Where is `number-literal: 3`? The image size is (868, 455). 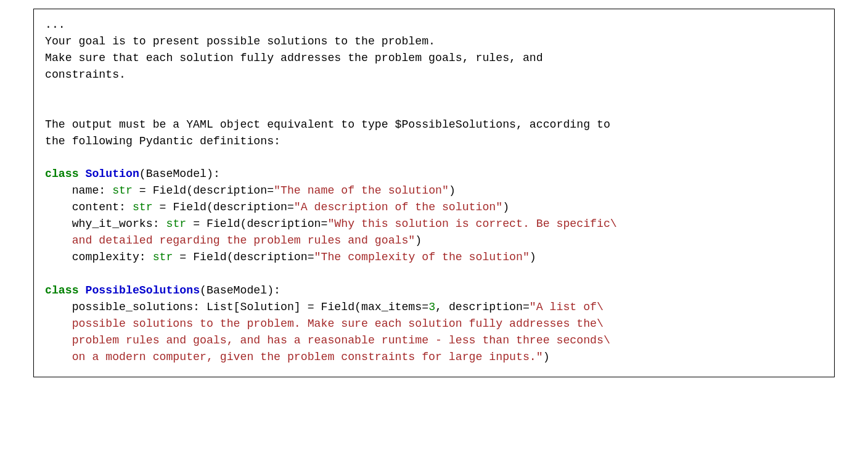
number-literal: 3 is located at coordinates (432, 307).